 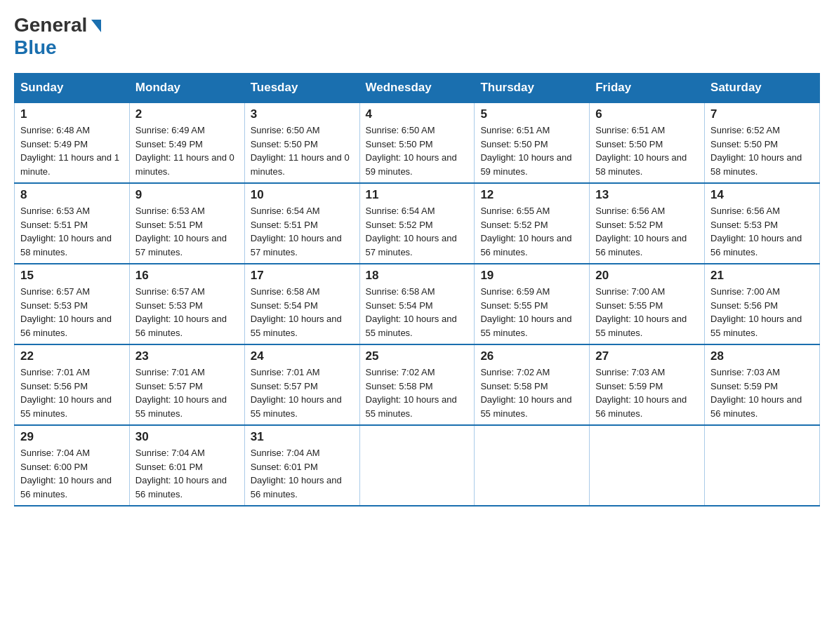 What do you see at coordinates (302, 393) in the screenshot?
I see `day-info: Sunrise: 7:01 AMSunset: 5:57 PMDaylight:…` at bounding box center [302, 393].